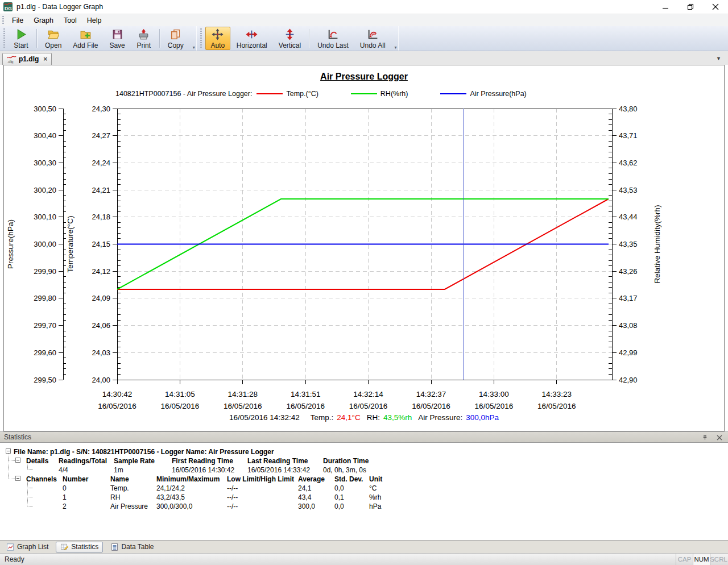 Image resolution: width=728 pixels, height=565 pixels. I want to click on view-tab-graph-list: Graph List, so click(27, 547).